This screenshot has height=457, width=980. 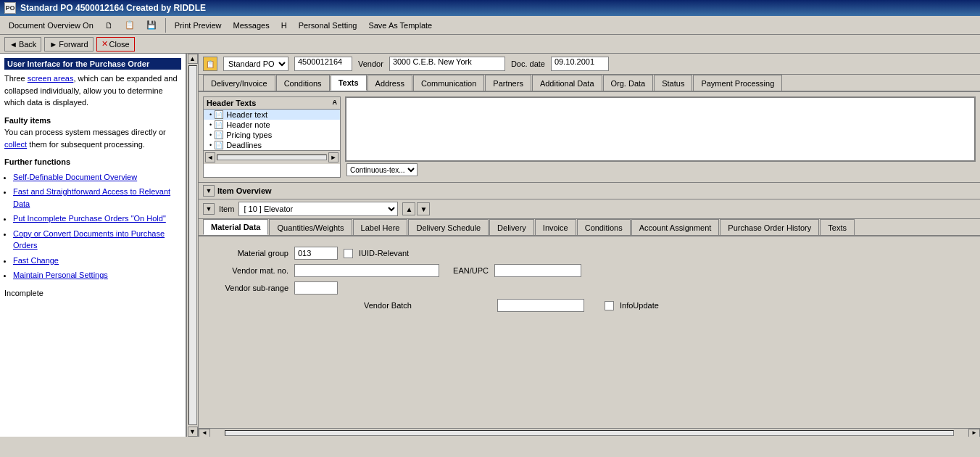 What do you see at coordinates (660, 129) in the screenshot?
I see `text-content-panel` at bounding box center [660, 129].